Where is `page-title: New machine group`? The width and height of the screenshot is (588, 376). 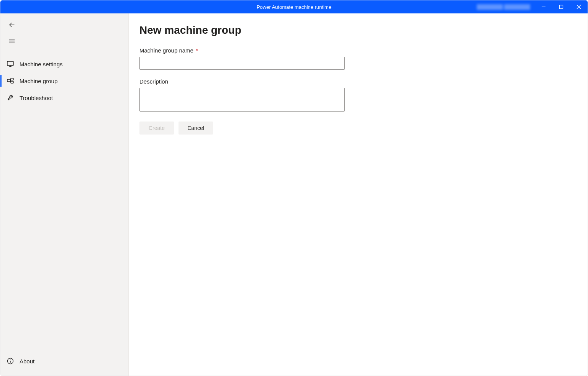
page-title: New machine group is located at coordinates (358, 30).